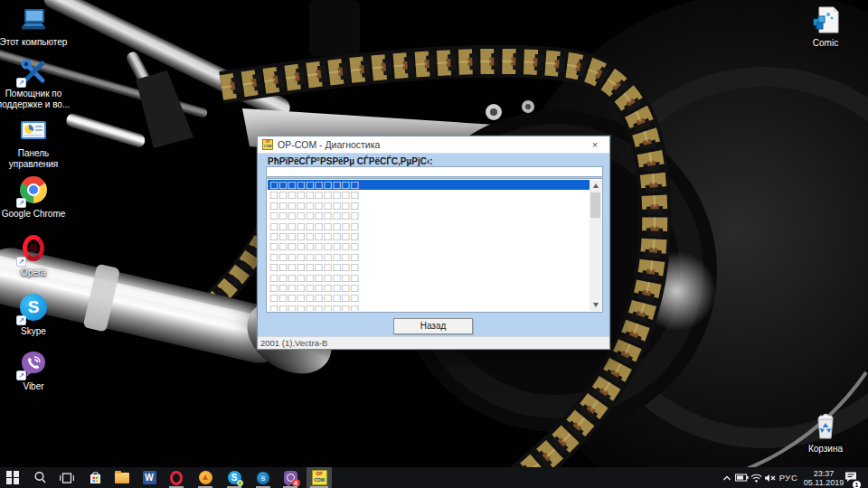  I want to click on vertical-scrollbar, so click(595, 246).